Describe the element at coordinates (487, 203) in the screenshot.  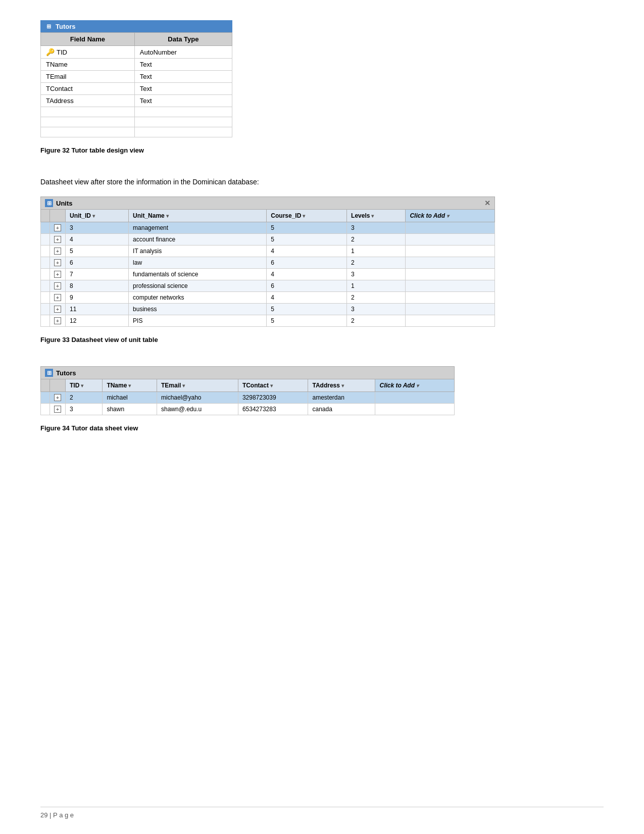
I see `close-button: ✕` at that location.